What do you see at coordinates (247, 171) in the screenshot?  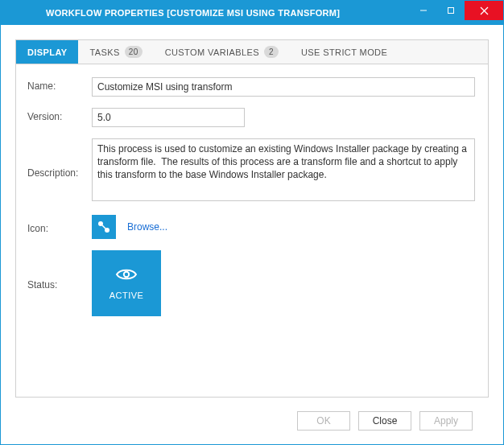 I see `row-description: Description:` at bounding box center [247, 171].